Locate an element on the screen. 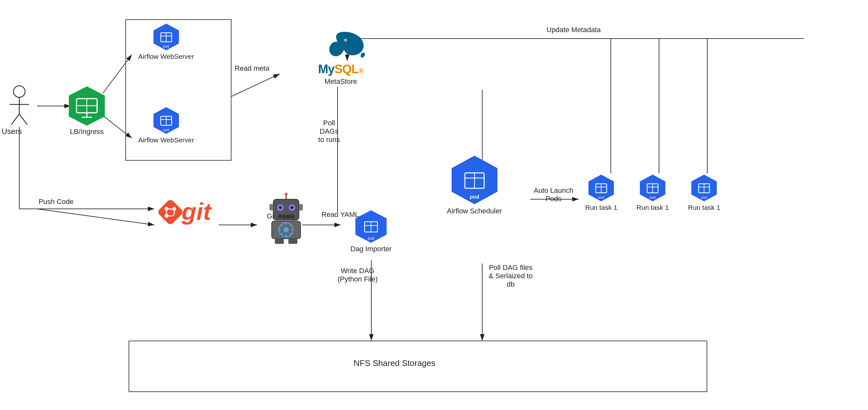 The image size is (868, 410). lb-ingress-icon: LB/Ingress is located at coordinates (87, 111).